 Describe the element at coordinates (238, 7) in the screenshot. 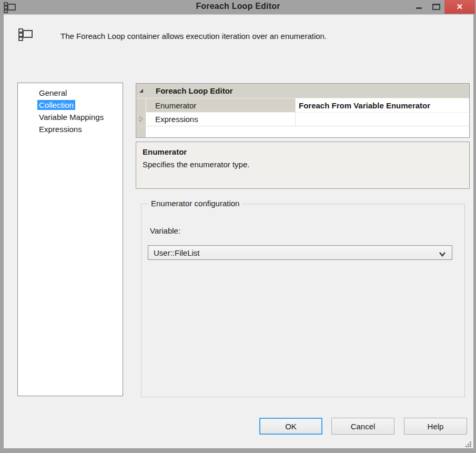

I see `titlebar: Foreach Loop Editor ✕` at that location.